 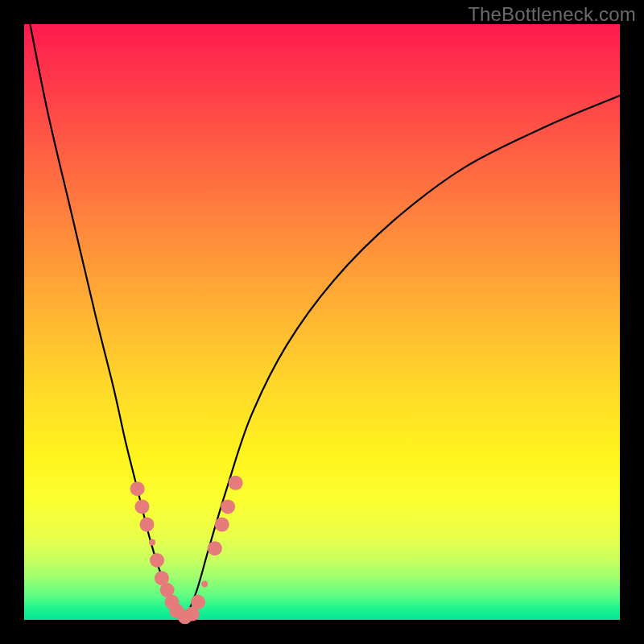 I want to click on watermark-text: TheBottleneck.com, so click(x=552, y=14).